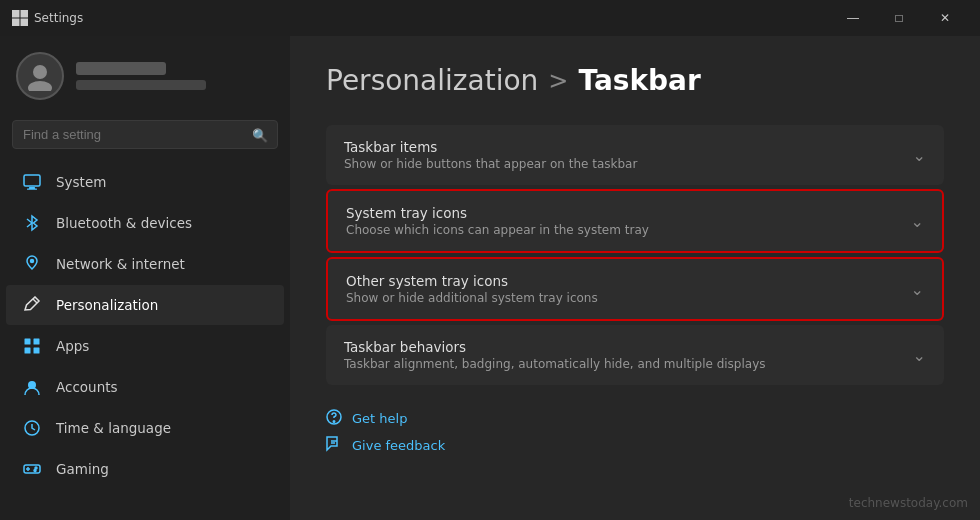 This screenshot has width=980, height=520. Describe the element at coordinates (498, 221) in the screenshot. I see `setting-system-tray-icons-text: System tray icons Choose which icons can…` at that location.